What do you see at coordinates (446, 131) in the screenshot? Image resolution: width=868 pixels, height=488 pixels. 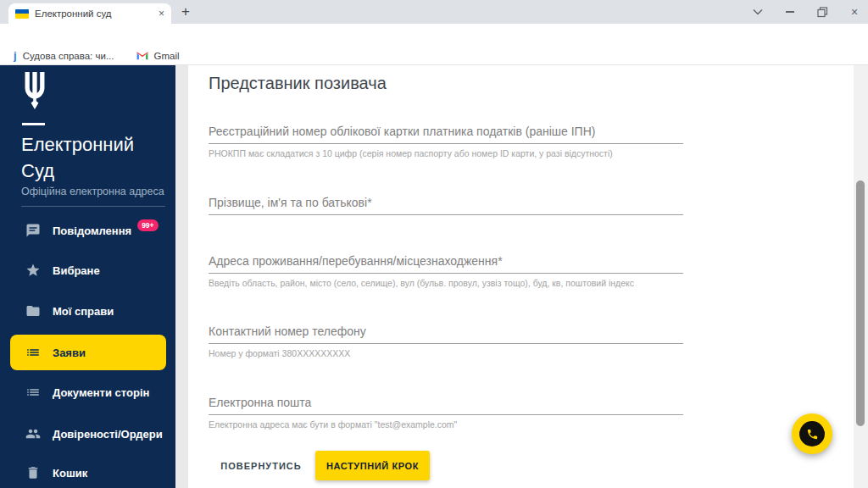 I see `field-label-tax-number: Реєстраційний номер облікової картки пла…` at bounding box center [446, 131].